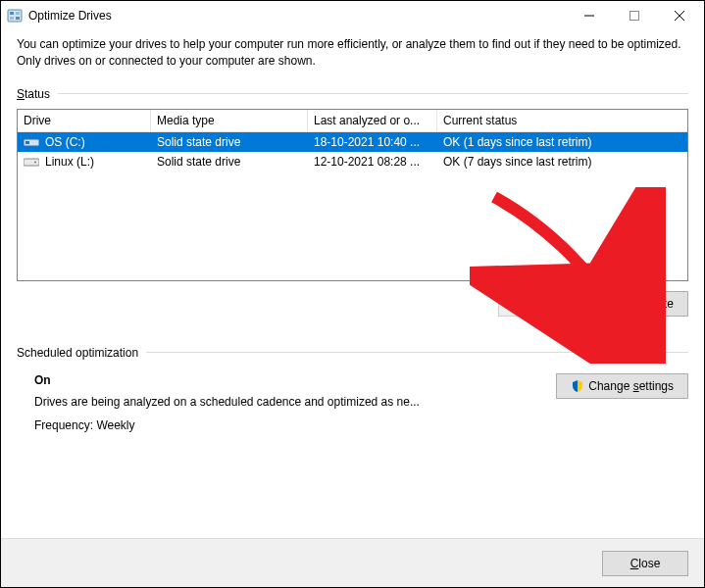 This screenshot has width=705, height=588. What do you see at coordinates (680, 16) in the screenshot?
I see `close-window-button` at bounding box center [680, 16].